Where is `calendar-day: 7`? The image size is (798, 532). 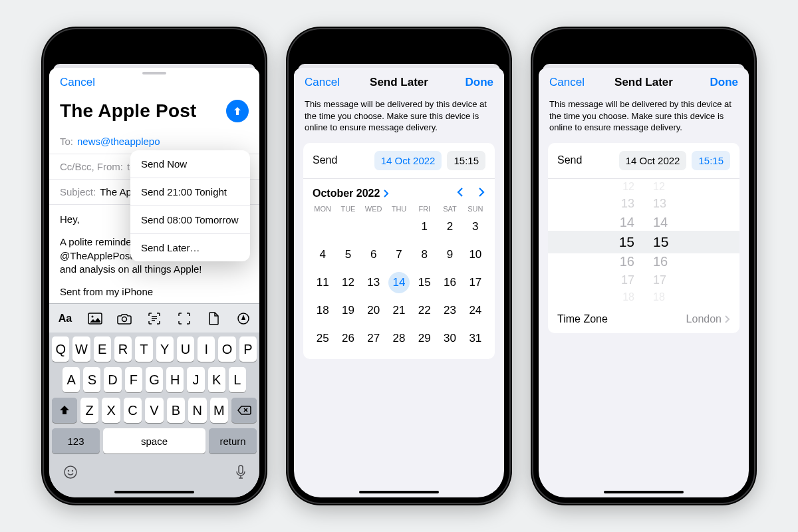 calendar-day: 7 is located at coordinates (399, 255).